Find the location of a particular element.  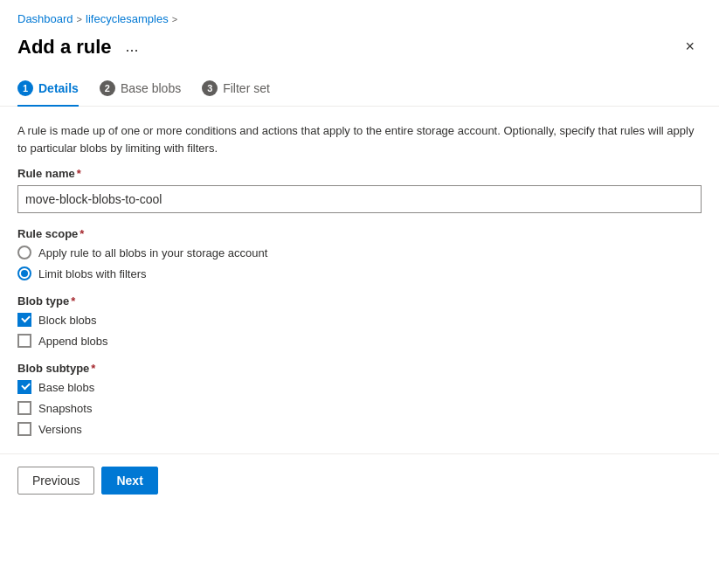

base-blobs-checkbox is located at coordinates (24, 387).